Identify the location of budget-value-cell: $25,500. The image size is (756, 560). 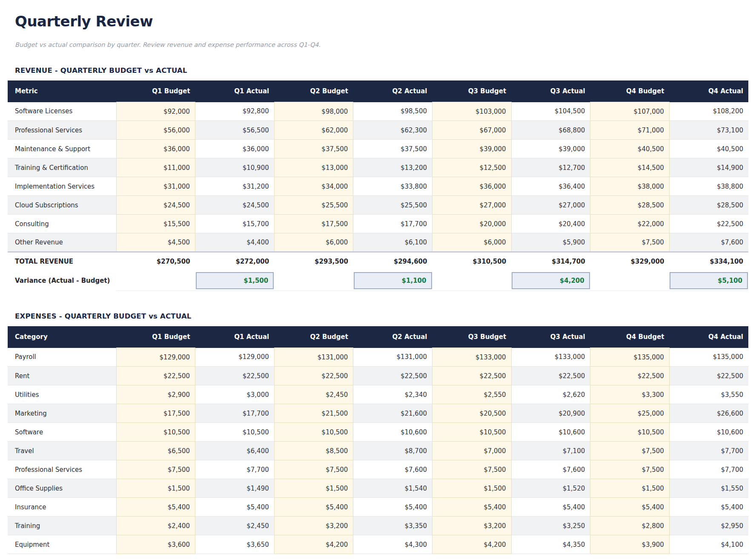
(314, 205).